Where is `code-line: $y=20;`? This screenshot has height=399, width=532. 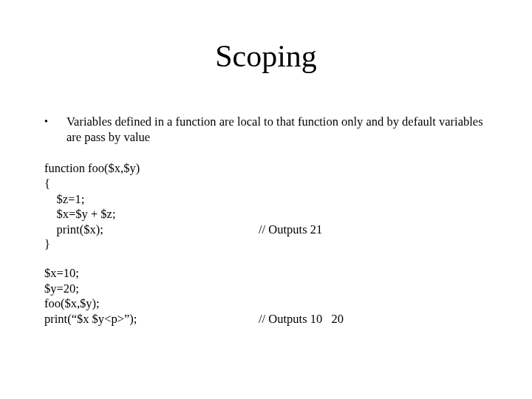 code-line: $y=20; is located at coordinates (151, 290).